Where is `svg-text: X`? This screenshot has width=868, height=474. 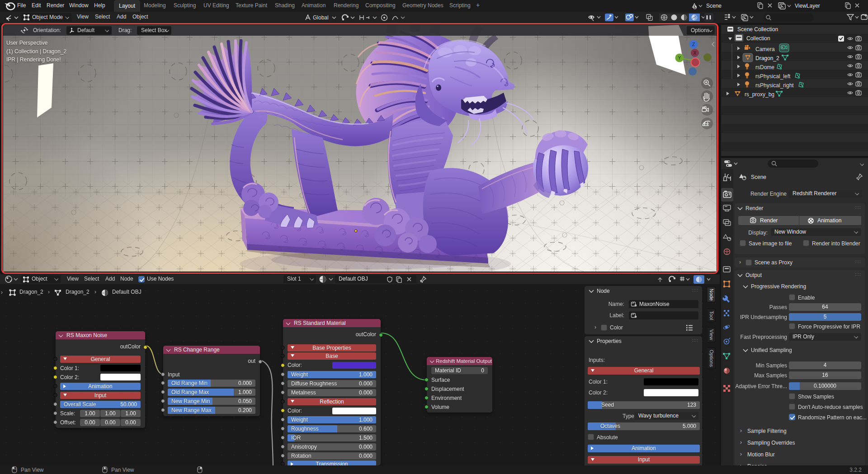
svg-text: X is located at coordinates (695, 53).